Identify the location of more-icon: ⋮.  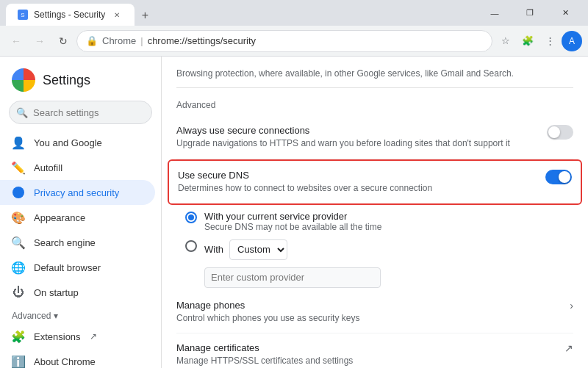
(550, 41).